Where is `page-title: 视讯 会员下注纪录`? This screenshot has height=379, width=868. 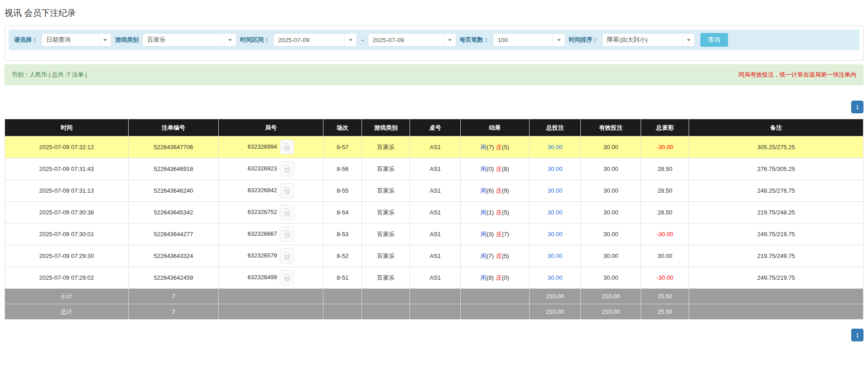 page-title: 视讯 会员下注纪录 is located at coordinates (434, 13).